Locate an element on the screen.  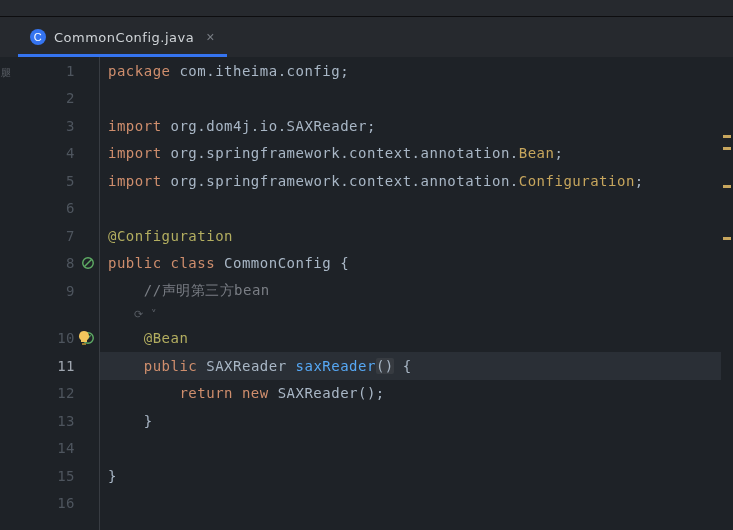
code-token: @Bean is located at coordinates (166, 338).